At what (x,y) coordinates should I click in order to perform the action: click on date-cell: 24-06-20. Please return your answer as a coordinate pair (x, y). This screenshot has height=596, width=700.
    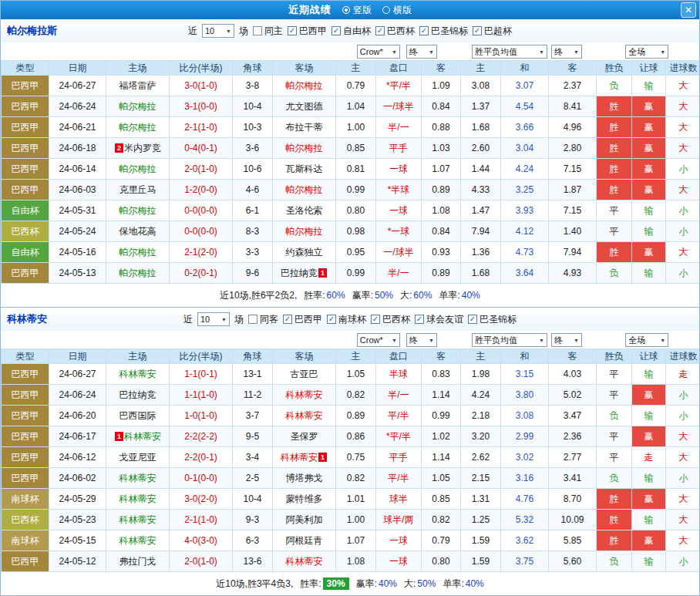
    Looking at the image, I should click on (78, 416).